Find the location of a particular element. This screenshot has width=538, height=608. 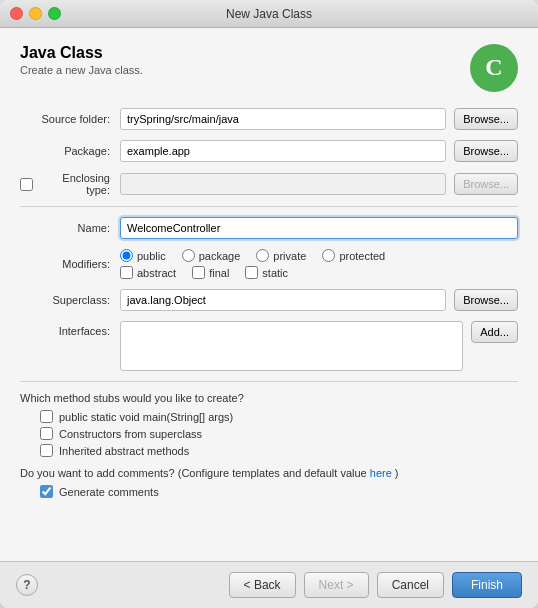

footer-right: < Back Next > Cancel Finish is located at coordinates (376, 585).